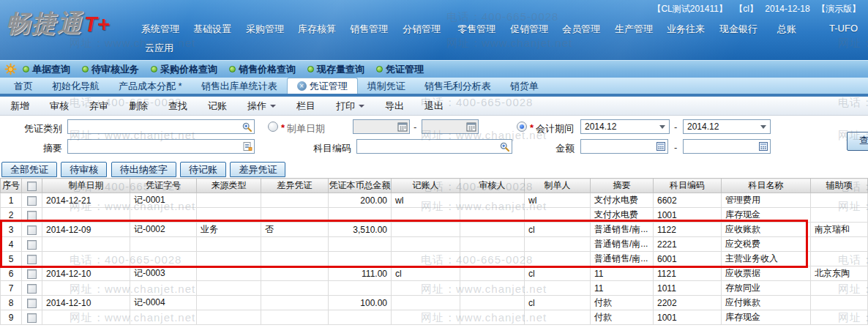  What do you see at coordinates (99, 106) in the screenshot?
I see `unaudit-button: 弃审` at bounding box center [99, 106].